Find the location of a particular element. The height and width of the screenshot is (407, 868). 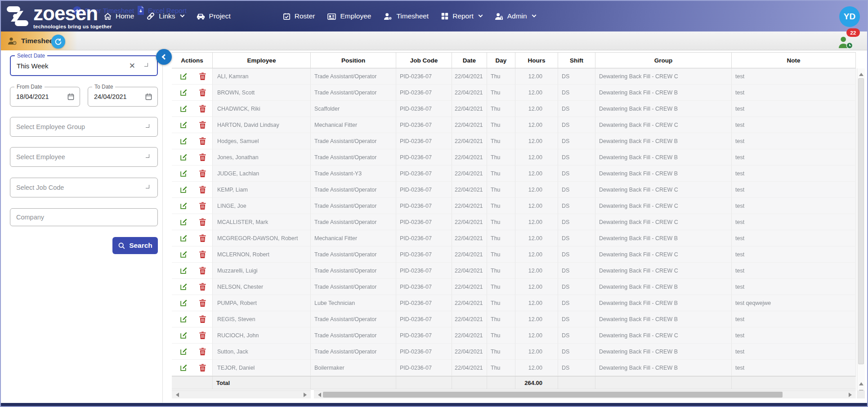

nav-item-report: Report is located at coordinates (461, 16).